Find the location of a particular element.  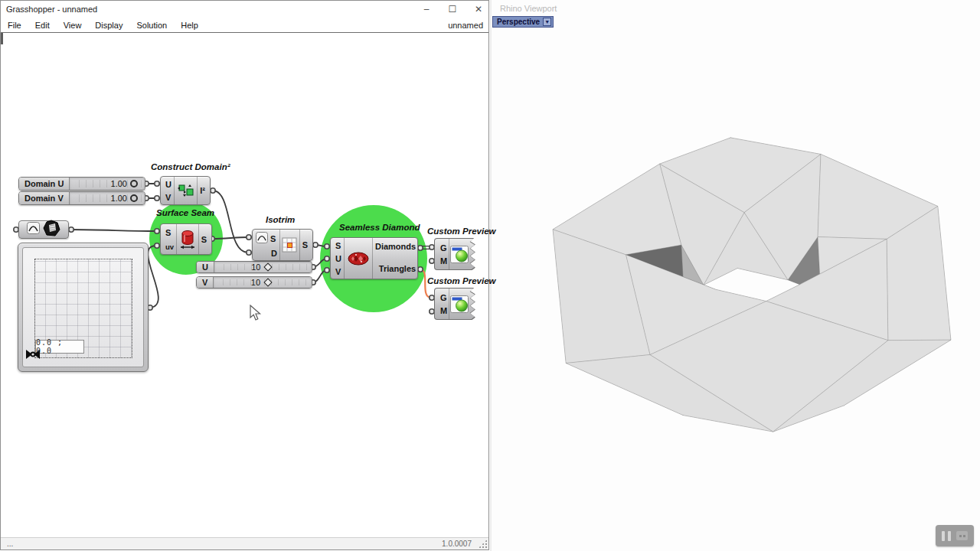

custom-preview-component-2: G M is located at coordinates (455, 304).